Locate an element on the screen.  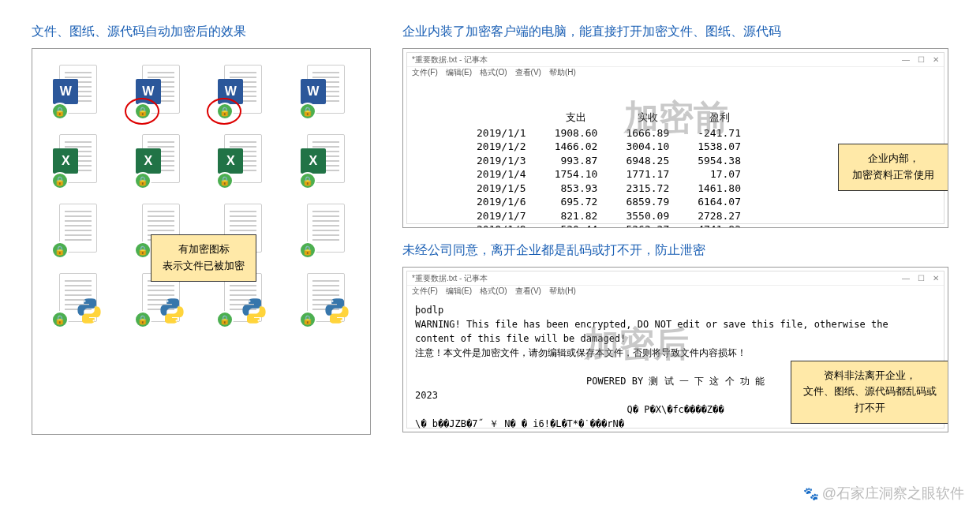
left-callout: 有加密图标 表示文件已被加密 is located at coordinates (204, 258).